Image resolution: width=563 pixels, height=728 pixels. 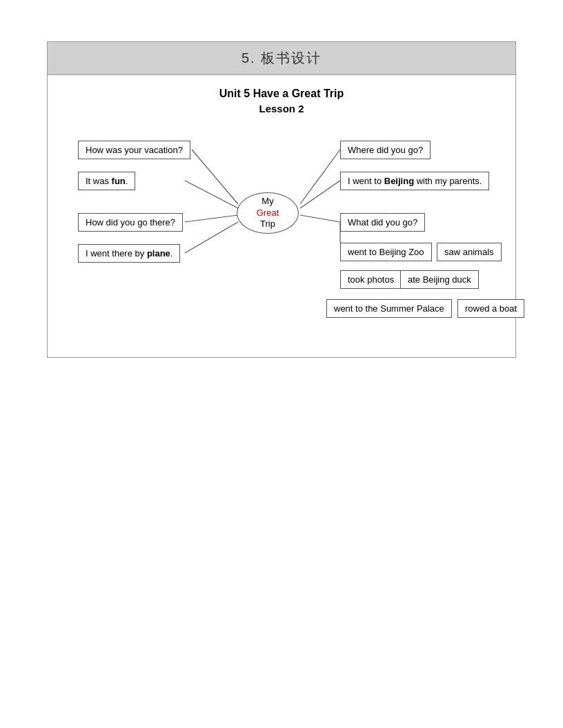 I want to click on section-title: 5. 板书设计, so click(x=282, y=59).